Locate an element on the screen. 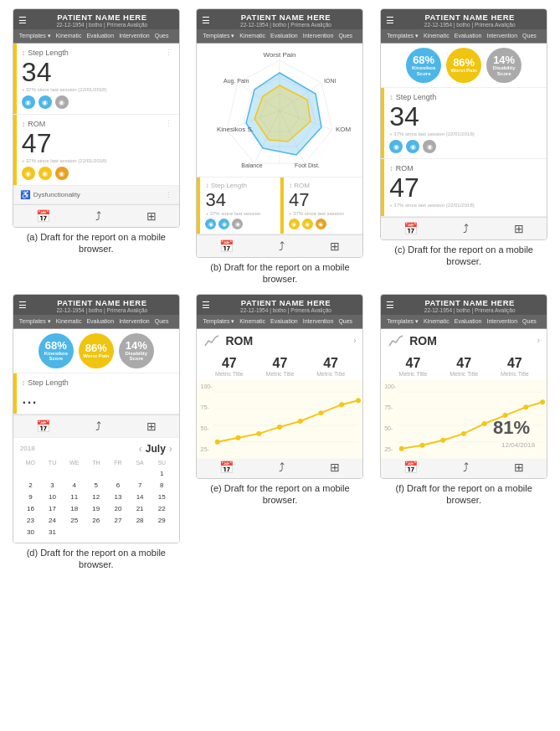 The height and width of the screenshot is (731, 560). cal-prev-d: ‹ is located at coordinates (141, 449).